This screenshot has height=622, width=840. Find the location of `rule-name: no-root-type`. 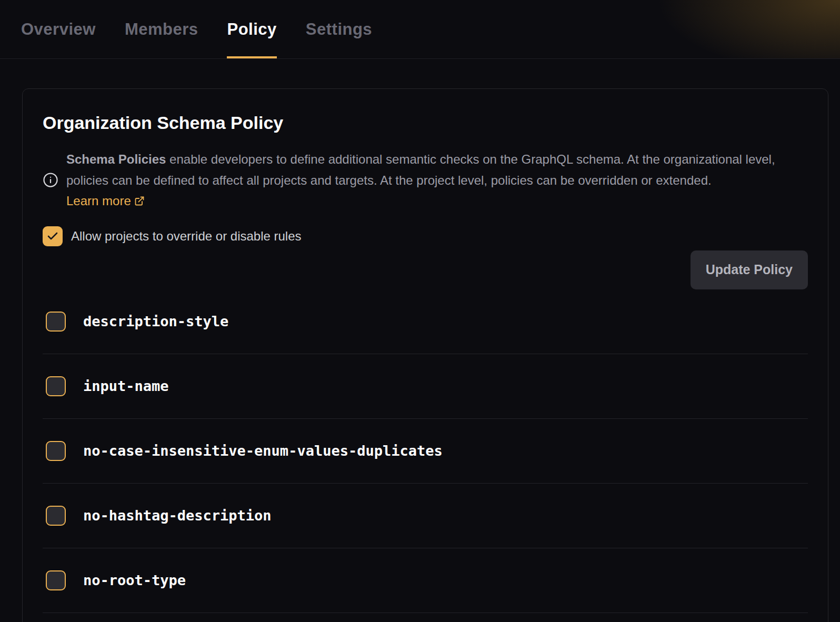

rule-name: no-root-type is located at coordinates (135, 580).